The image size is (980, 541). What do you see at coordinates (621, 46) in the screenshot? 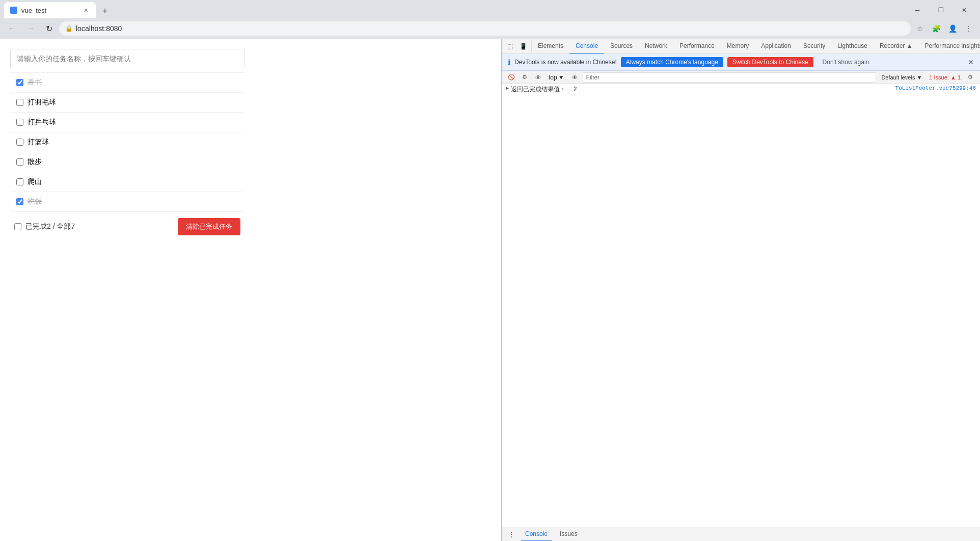
I see `tab-sources: Sources` at bounding box center [621, 46].